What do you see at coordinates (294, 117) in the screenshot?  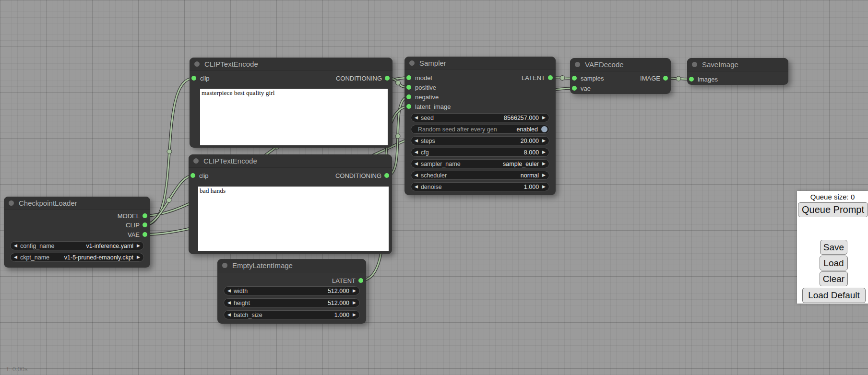 I see `prompt-textarea: masterpiece best quality girl` at bounding box center [294, 117].